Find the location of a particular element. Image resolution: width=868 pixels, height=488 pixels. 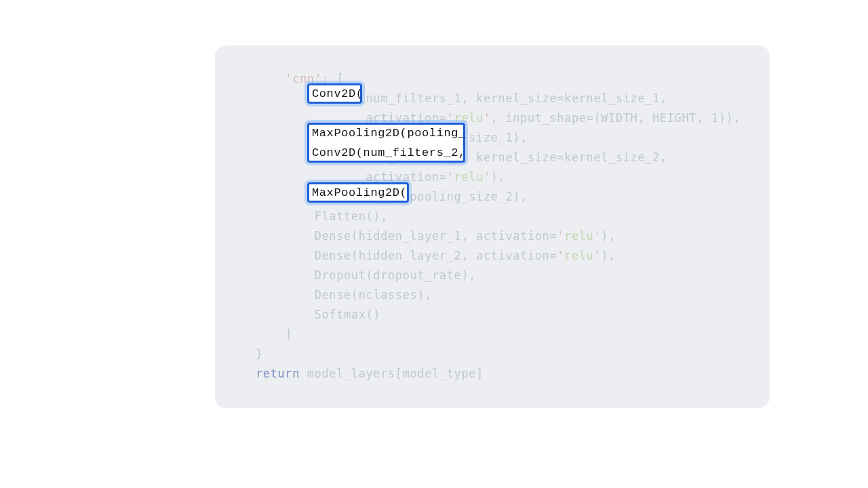

highlight-text: Conv2D( is located at coordinates (335, 94).